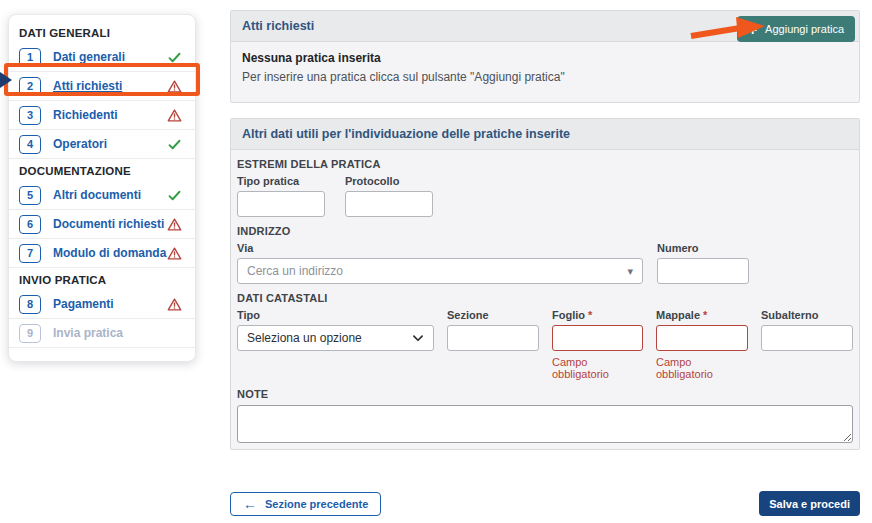 The width and height of the screenshot is (872, 523). I want to click on sidebar-item-invia-pratica: 9 Invia pratica, so click(102, 334).